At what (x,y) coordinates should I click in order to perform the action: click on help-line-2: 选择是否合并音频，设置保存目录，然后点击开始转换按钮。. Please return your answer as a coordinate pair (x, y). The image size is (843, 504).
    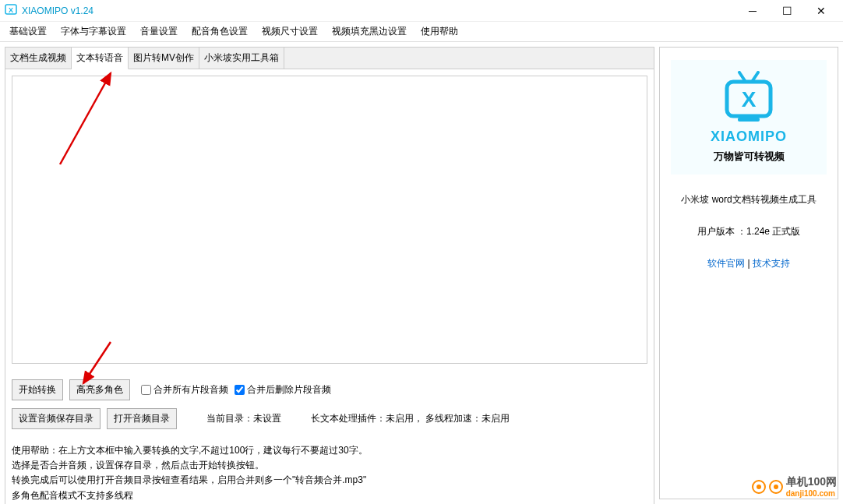
    Looking at the image, I should click on (330, 466).